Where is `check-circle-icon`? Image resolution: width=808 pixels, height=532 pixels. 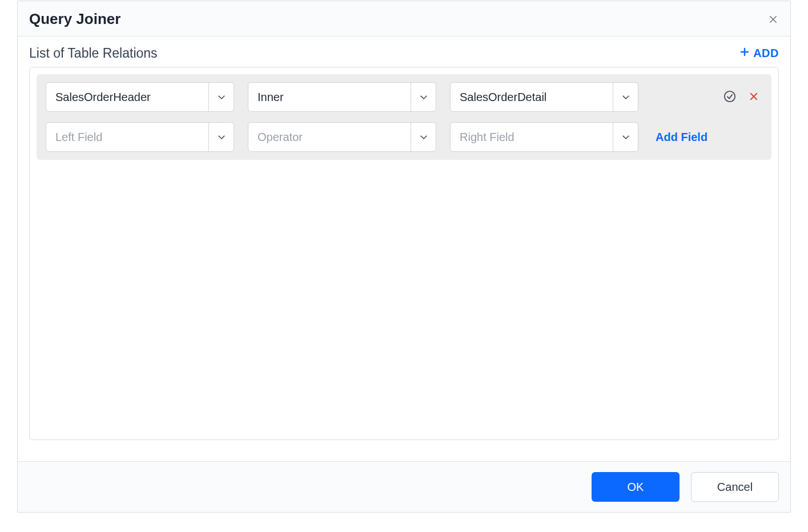 check-circle-icon is located at coordinates (730, 97).